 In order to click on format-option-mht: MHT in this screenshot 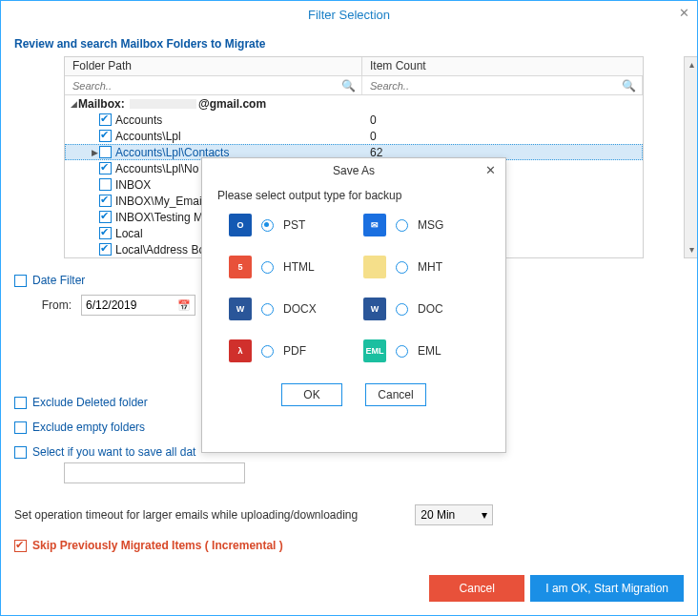, I will do `click(421, 267)`.